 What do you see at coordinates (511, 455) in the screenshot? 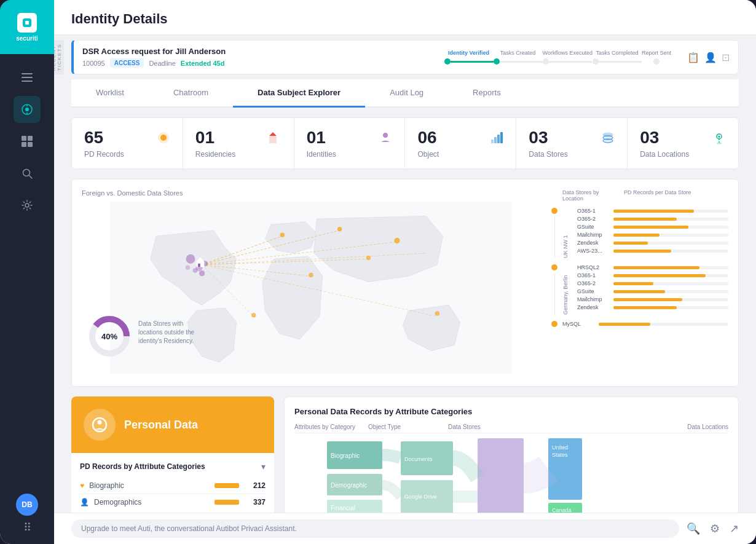
I see `pd-chart-card: Personal Data Records by Attribute Categ…` at bounding box center [511, 455].